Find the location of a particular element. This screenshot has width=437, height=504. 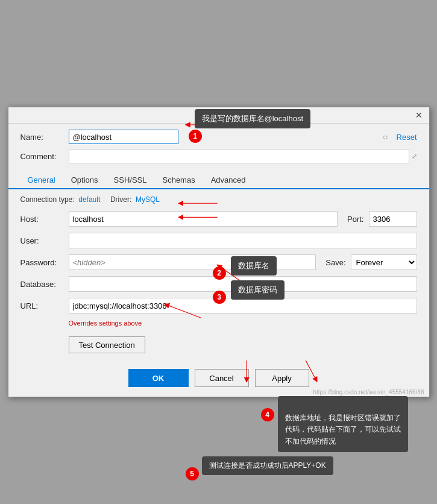

apply-button: Apply is located at coordinates (282, 378).